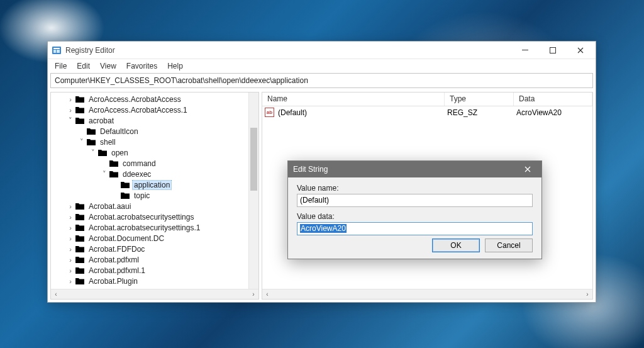 This screenshot has width=644, height=348. Describe the element at coordinates (580, 50) in the screenshot. I see `close-button` at that location.